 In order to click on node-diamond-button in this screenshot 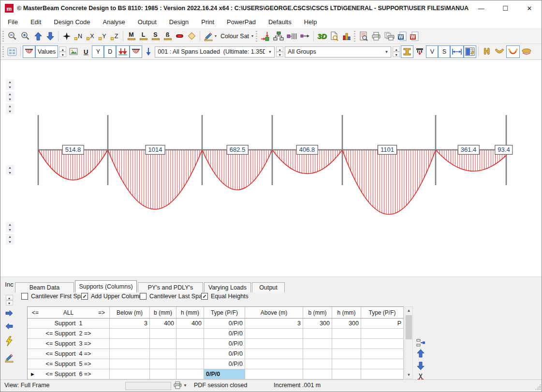, I will do `click(191, 36)`.